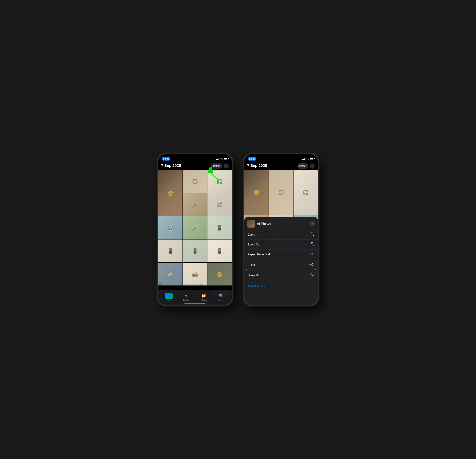  I want to click on library-icon-wrap: ⊞, so click(169, 296).